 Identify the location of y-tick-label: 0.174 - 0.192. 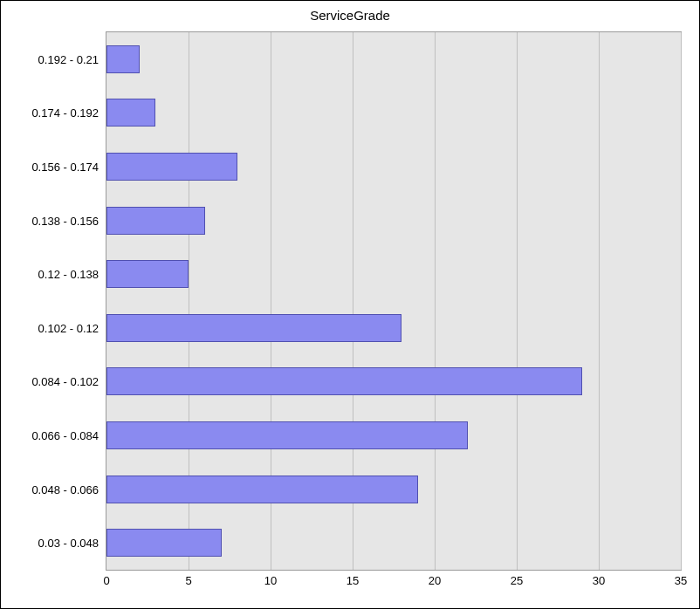
(52, 113).